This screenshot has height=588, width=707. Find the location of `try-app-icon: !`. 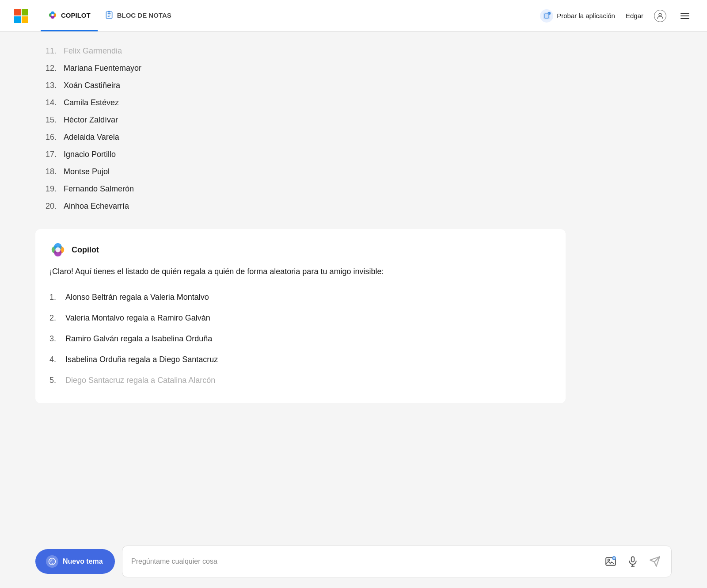

try-app-icon: ! is located at coordinates (547, 16).